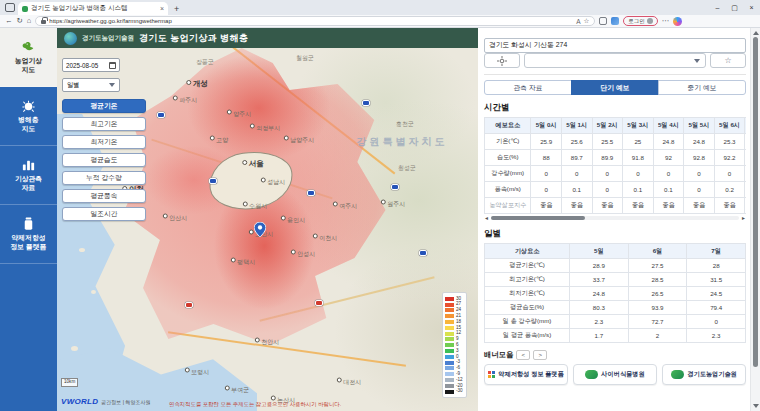 Image resolution: width=760 pixels, height=411 pixels. Describe the element at coordinates (176, 9) in the screenshot. I see `new-tab-button: +` at that location.